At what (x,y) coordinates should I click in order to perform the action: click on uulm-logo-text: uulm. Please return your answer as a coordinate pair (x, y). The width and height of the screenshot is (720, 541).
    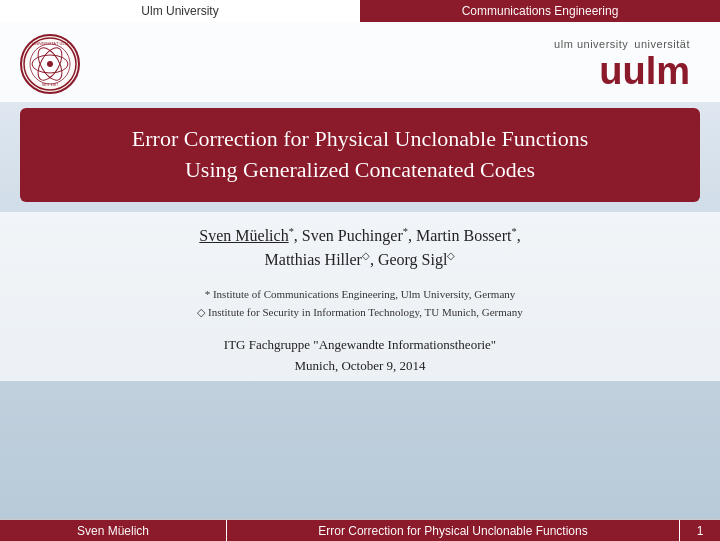
    Looking at the image, I should click on (622, 71).